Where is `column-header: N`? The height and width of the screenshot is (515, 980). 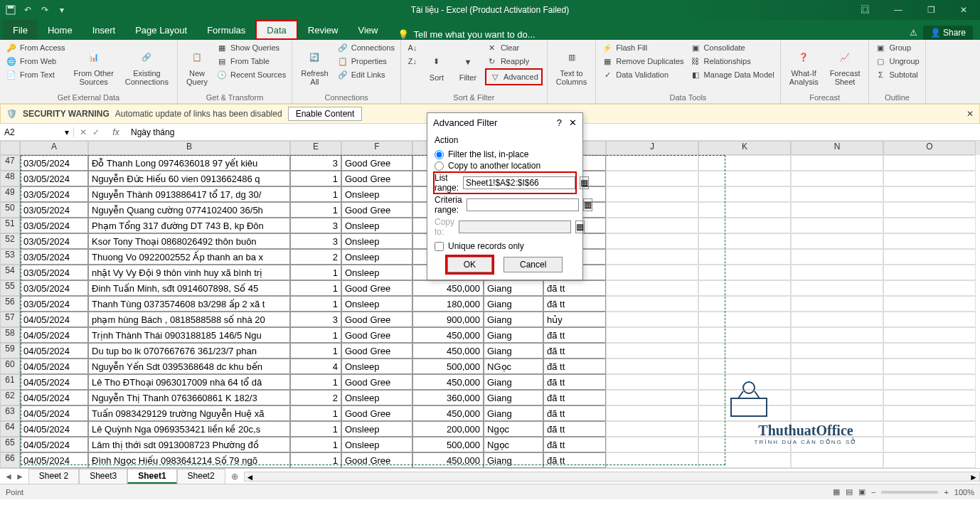
column-header: N is located at coordinates (837, 148).